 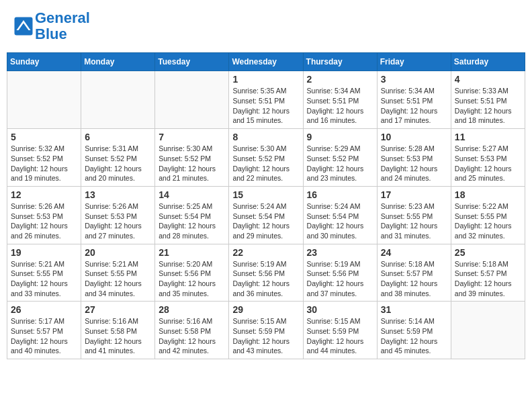 What do you see at coordinates (414, 100) in the screenshot?
I see `calendar-cell: 3Sunrise: 5:34 AMSunset: 5:51 PMDaylight…` at bounding box center [414, 100].